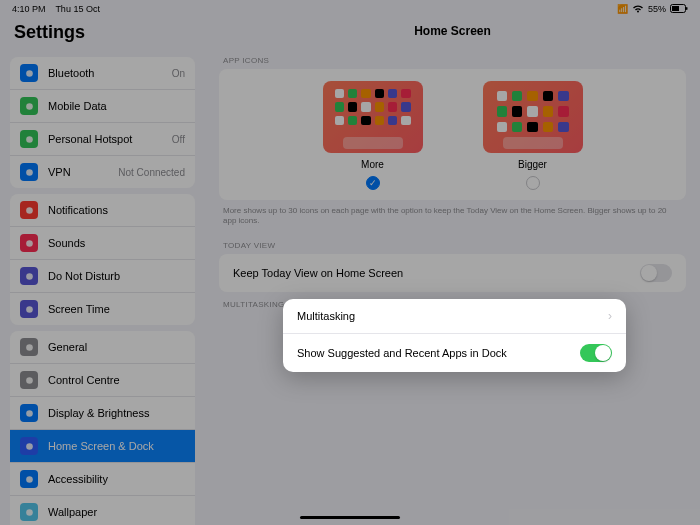  I want to click on section-todayview: TODAY VIEW, so click(452, 244).